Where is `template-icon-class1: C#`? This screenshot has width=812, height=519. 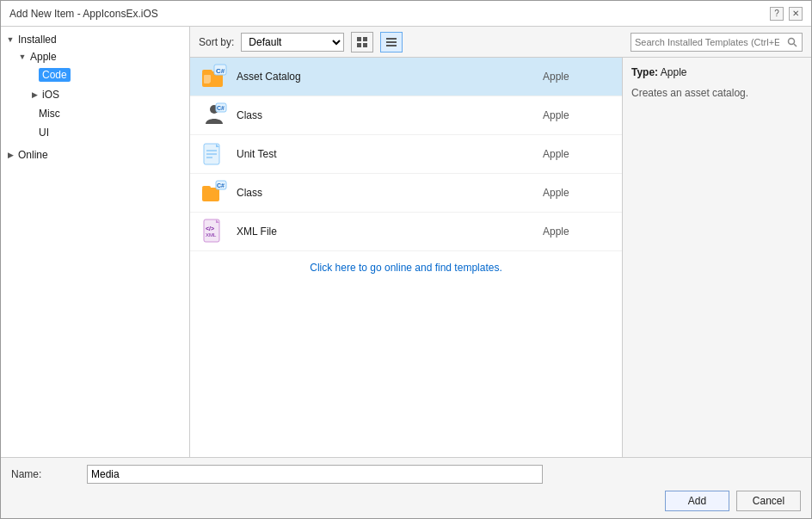 template-icon-class1: C# is located at coordinates (214, 115).